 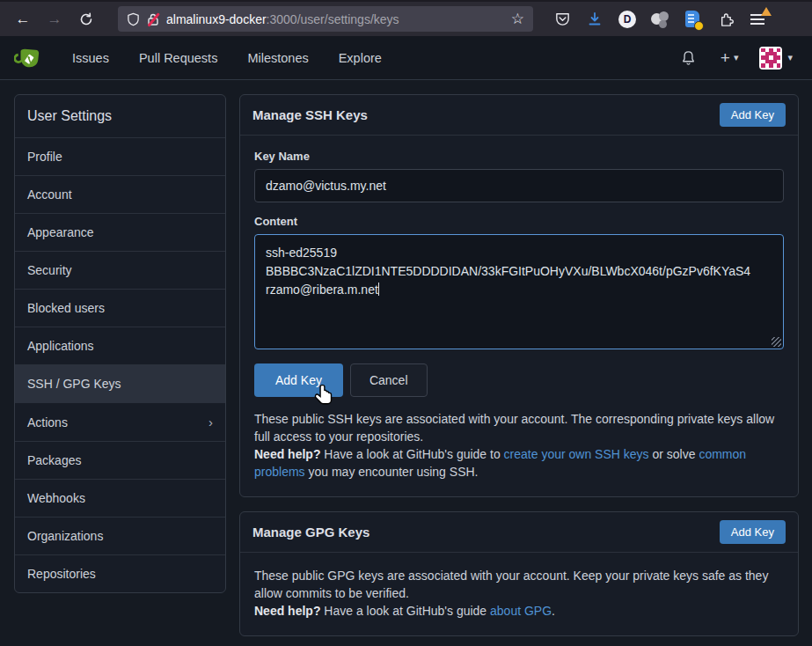 I want to click on create-new-button: + ▾, so click(x=730, y=58).